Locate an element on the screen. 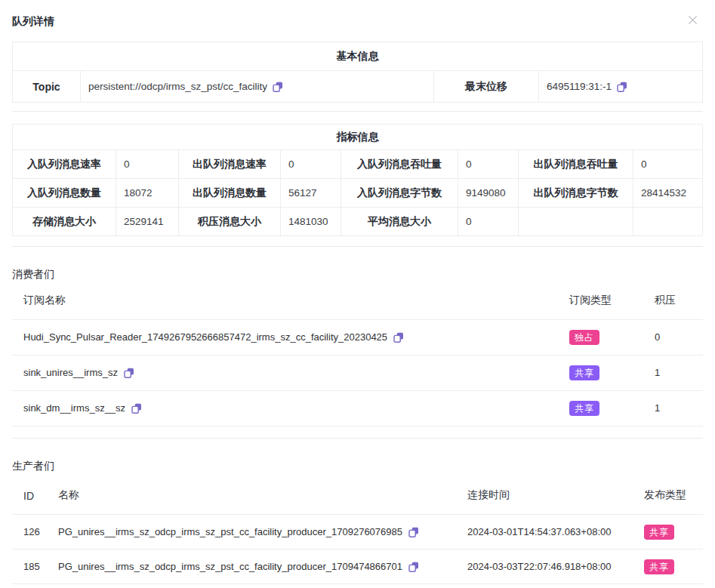 The width and height of the screenshot is (715, 588). consumer-row: sink_dm__irms_sz__sz 共享 1 is located at coordinates (358, 408).